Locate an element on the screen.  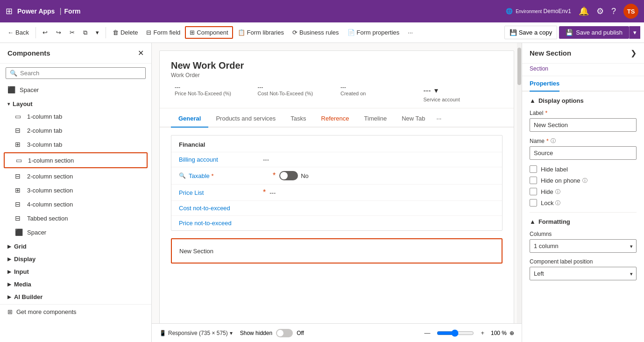
hide-on-phone-checkbox is located at coordinates (533, 180).